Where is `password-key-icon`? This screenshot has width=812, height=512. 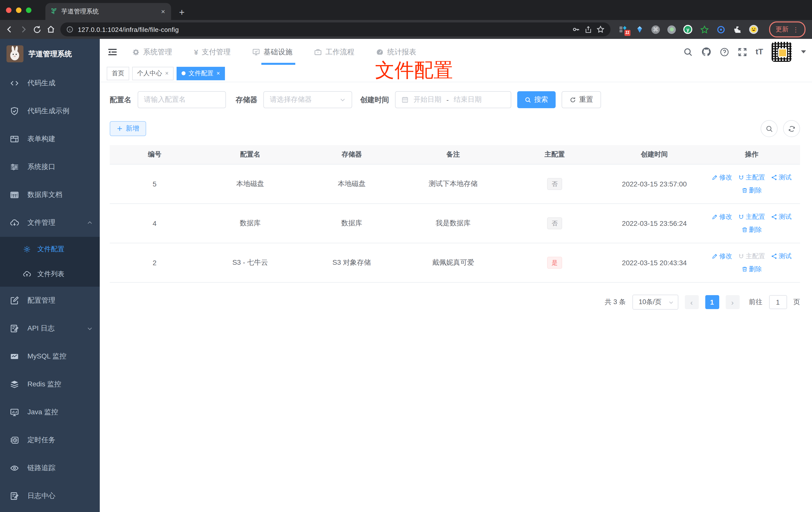
password-key-icon is located at coordinates (576, 29).